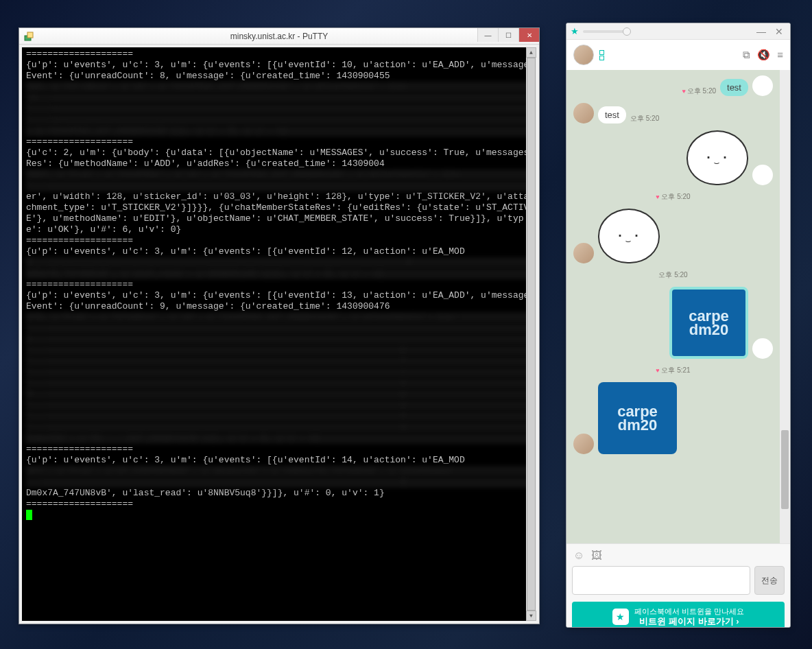  What do you see at coordinates (279, 158) in the screenshot?
I see `terminal-line: {u'c': 2, u'm': {u'body': {u'data': [{u'…` at bounding box center [279, 158].